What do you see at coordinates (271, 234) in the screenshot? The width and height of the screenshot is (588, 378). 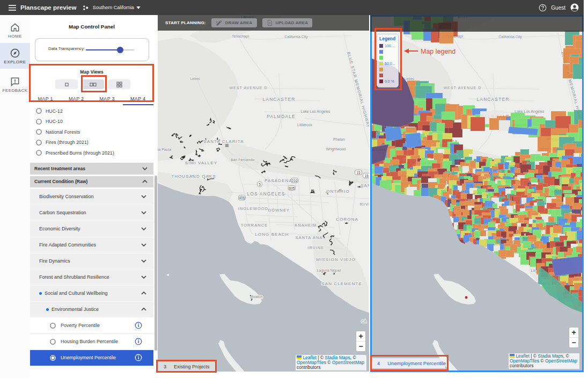 I see `svg-text: LONG BEACH` at bounding box center [271, 234].